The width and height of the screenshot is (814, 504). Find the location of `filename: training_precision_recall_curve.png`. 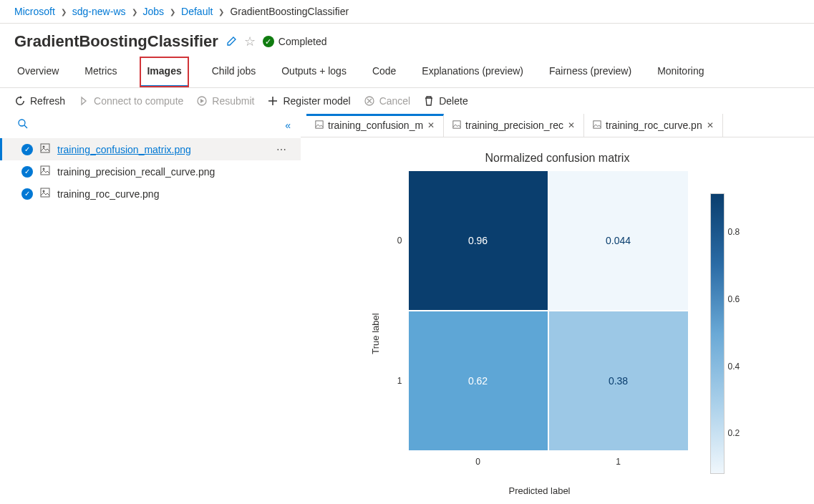

filename: training_precision_recall_curve.png is located at coordinates (175, 172).